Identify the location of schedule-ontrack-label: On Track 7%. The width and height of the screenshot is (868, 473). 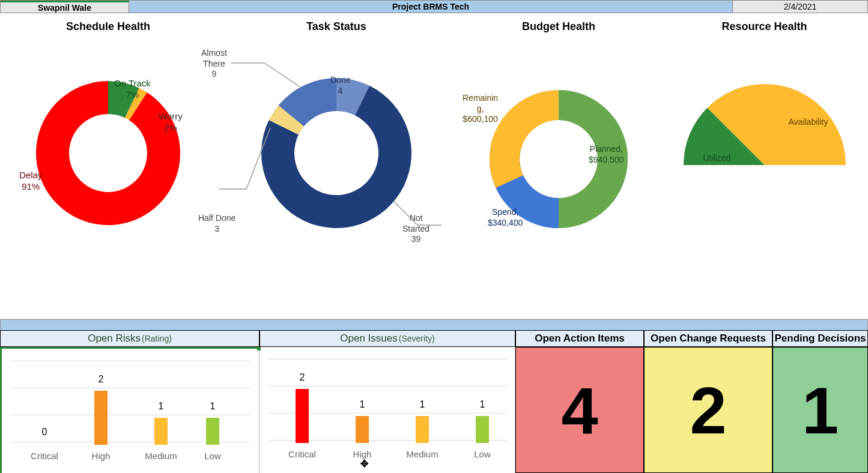
(132, 89).